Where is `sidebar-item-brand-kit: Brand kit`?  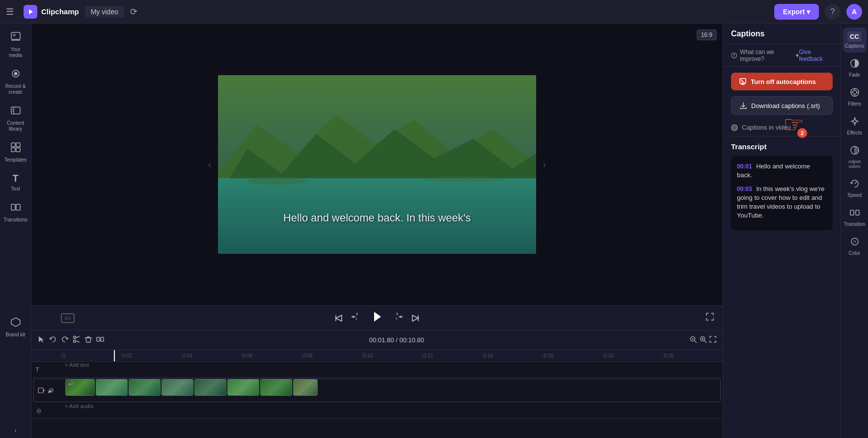 sidebar-item-brand-kit: Brand kit is located at coordinates (16, 327).